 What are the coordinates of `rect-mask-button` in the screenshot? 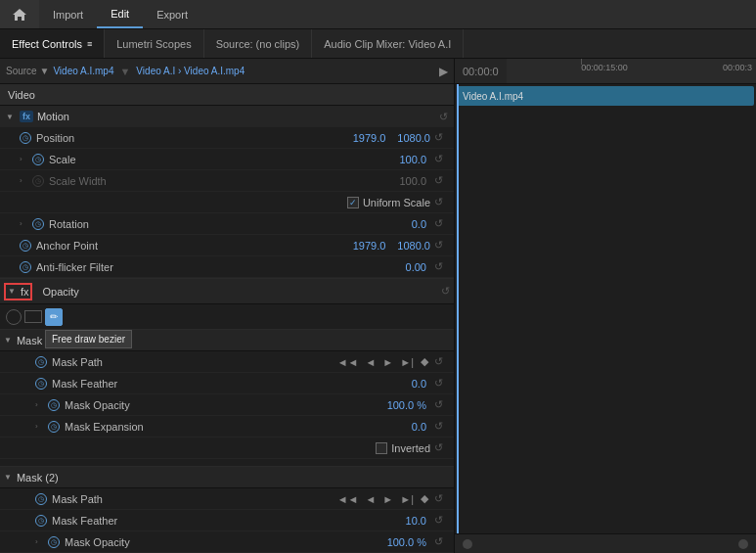 It's located at (33, 317).